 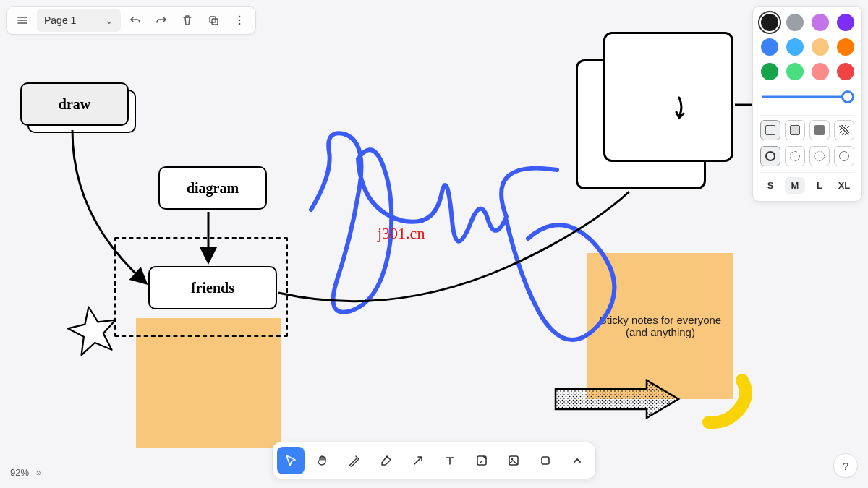 I want to click on opacity-slider, so click(x=807, y=97).